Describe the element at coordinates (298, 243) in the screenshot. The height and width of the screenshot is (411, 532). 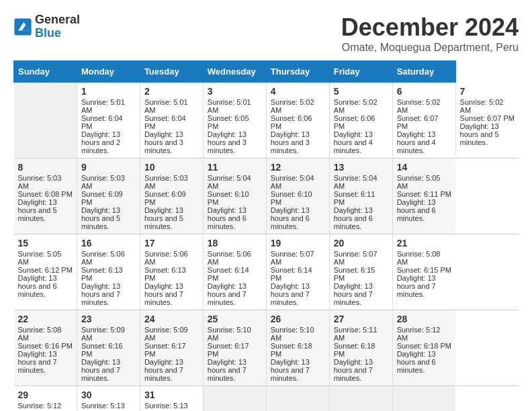
I see `day-number: 19` at that location.